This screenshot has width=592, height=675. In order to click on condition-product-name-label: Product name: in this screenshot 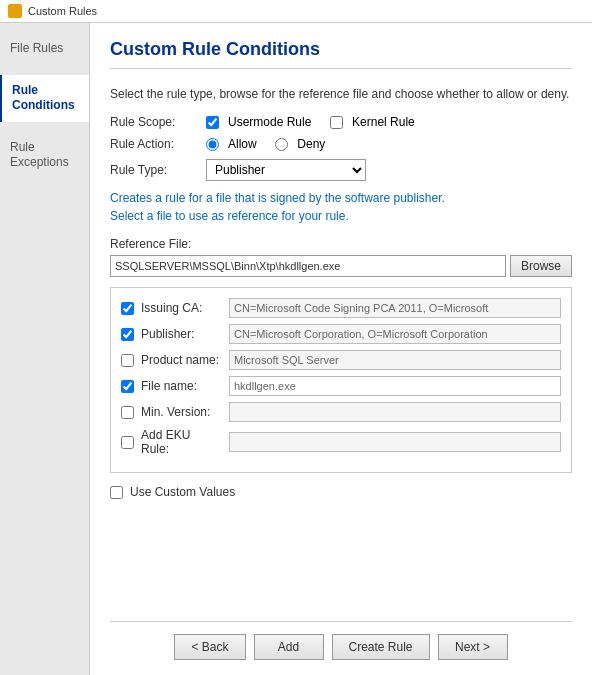, I will do `click(171, 360)`.